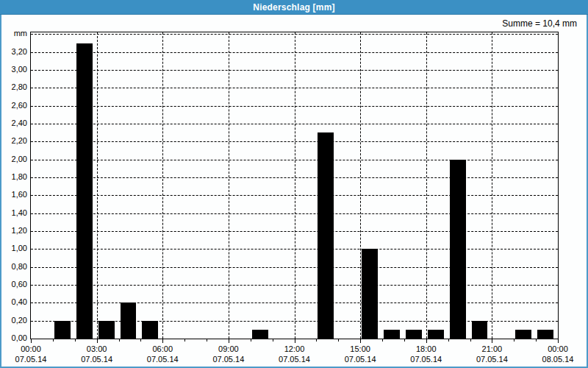 The height and width of the screenshot is (368, 588). I want to click on y-tick-label: 1,00, so click(13, 249).